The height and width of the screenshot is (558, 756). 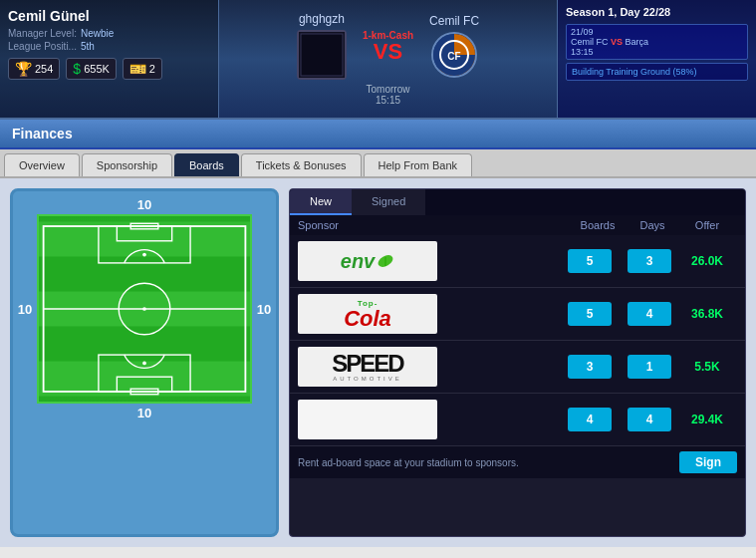 What do you see at coordinates (144, 309) in the screenshot?
I see `pitch-svg` at bounding box center [144, 309].